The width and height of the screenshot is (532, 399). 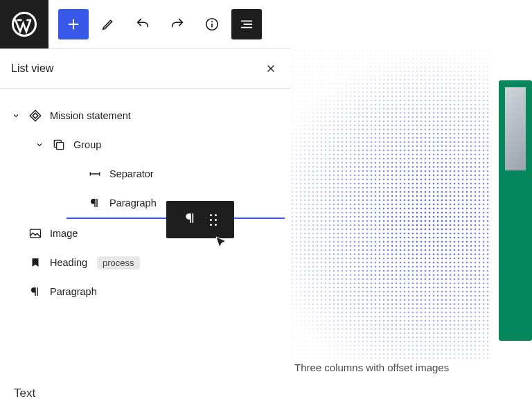 I want to click on pencil-icon, so click(x=108, y=24).